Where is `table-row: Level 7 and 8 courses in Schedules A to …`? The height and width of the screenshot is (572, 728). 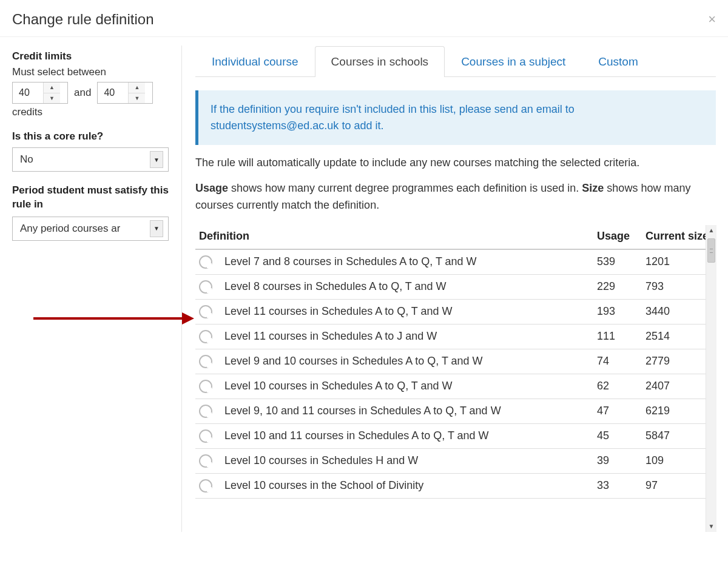
table-row: Level 7 and 8 courses in Schedules A to … is located at coordinates (454, 262).